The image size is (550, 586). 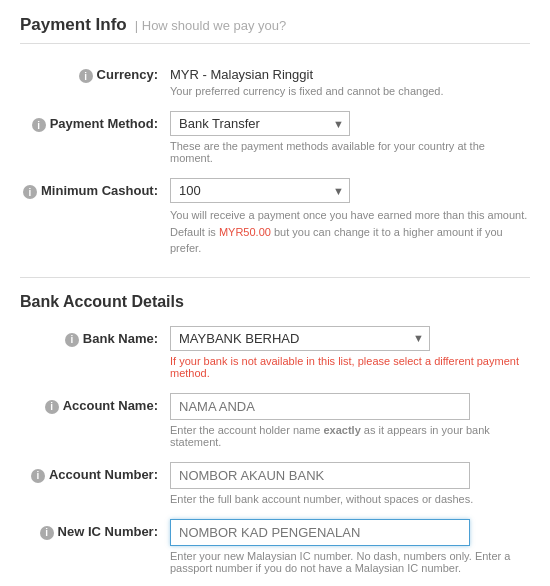 What do you see at coordinates (275, 278) in the screenshot?
I see `section-divider` at bounding box center [275, 278].